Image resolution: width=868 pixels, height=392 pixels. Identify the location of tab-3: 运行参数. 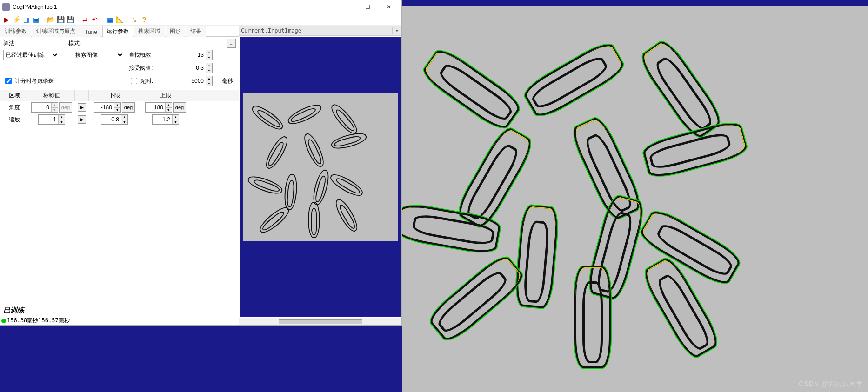
(118, 31).